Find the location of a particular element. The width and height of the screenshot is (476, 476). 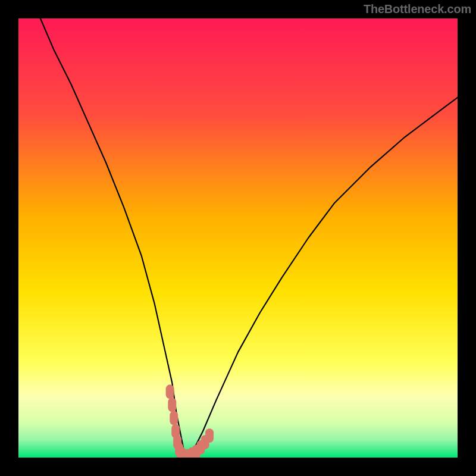

watermark-text: TheBottleneck.com is located at coordinates (418, 10).